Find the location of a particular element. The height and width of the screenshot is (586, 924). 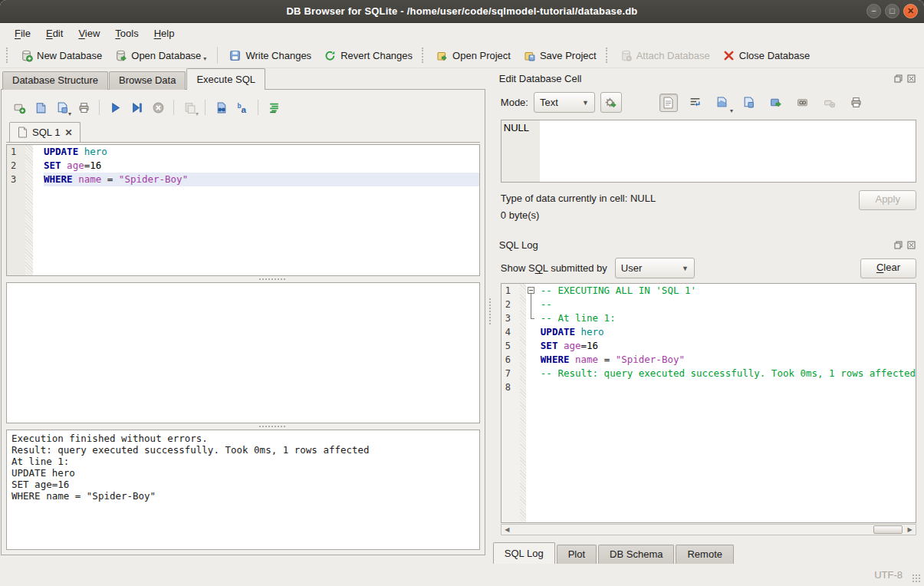

tab-database-structure: Database Structure is located at coordinates (55, 81).